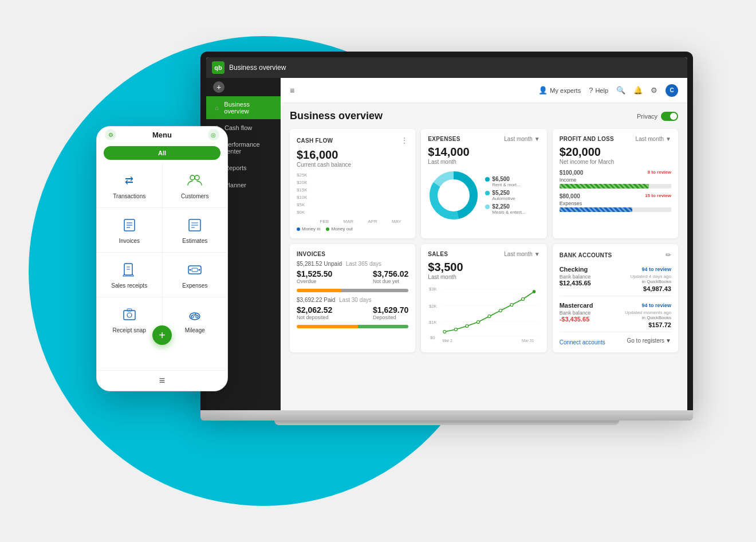 The width and height of the screenshot is (756, 542). Describe the element at coordinates (615, 298) in the screenshot. I see `bank-accounts-card: BANK ACCOUNTS ✏ Checking 94 to review` at that location.